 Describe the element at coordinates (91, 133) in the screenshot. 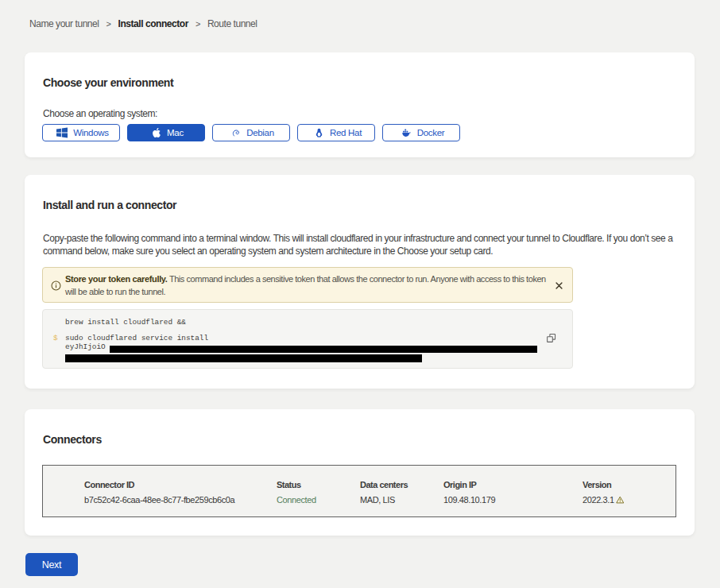

I see `os-button-label: Windows` at that location.